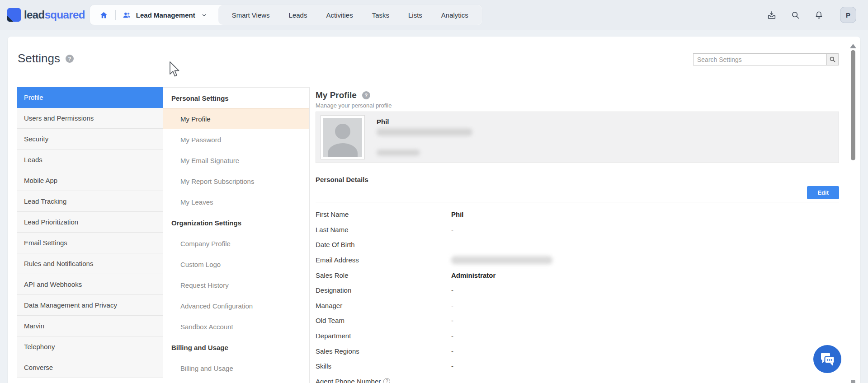  Describe the element at coordinates (577, 137) in the screenshot. I see `profile-summary-card: Phil` at that location.